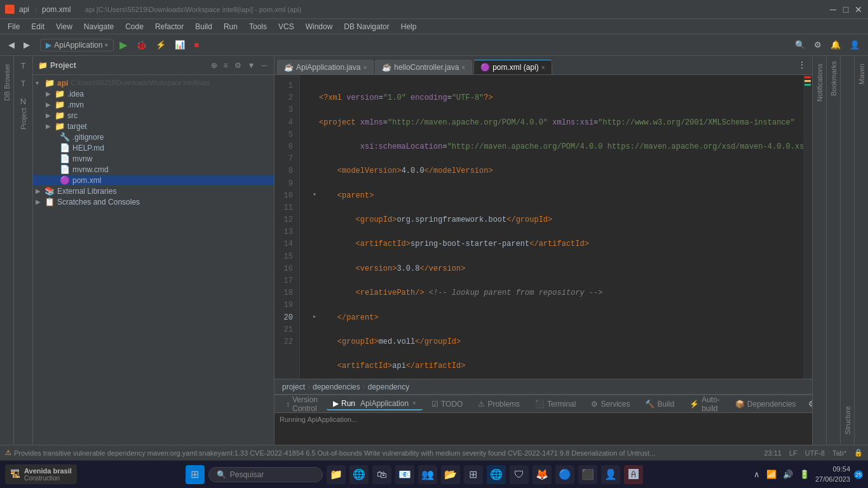  Describe the element at coordinates (154, 202) in the screenshot. I see `tree-item-scratches: ▶ 📋 Scratches and Consoles` at that location.